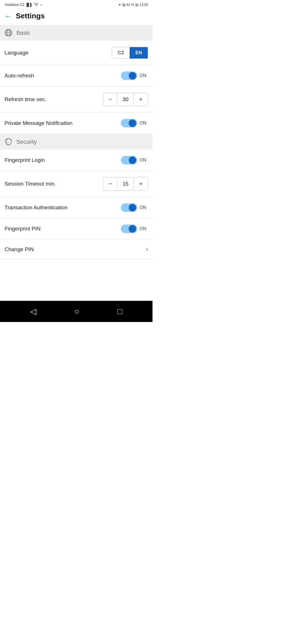  I want to click on transaction-auth-toggle, so click(129, 208).